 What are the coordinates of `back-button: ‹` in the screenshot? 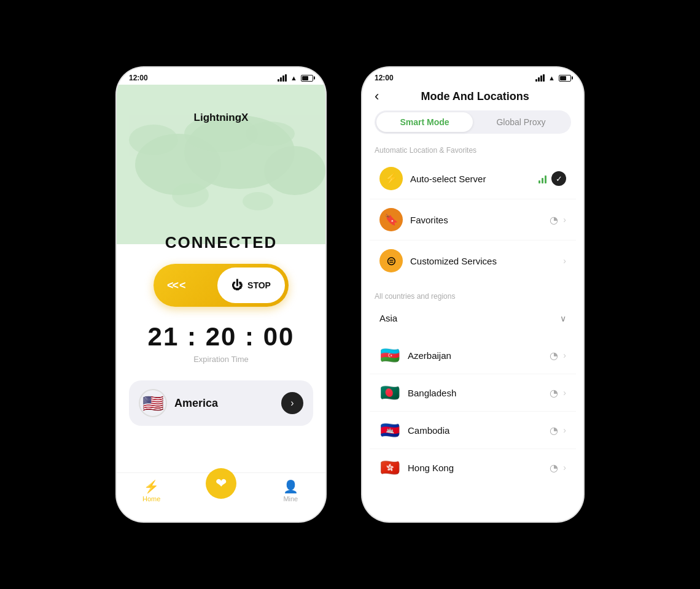 It's located at (377, 96).